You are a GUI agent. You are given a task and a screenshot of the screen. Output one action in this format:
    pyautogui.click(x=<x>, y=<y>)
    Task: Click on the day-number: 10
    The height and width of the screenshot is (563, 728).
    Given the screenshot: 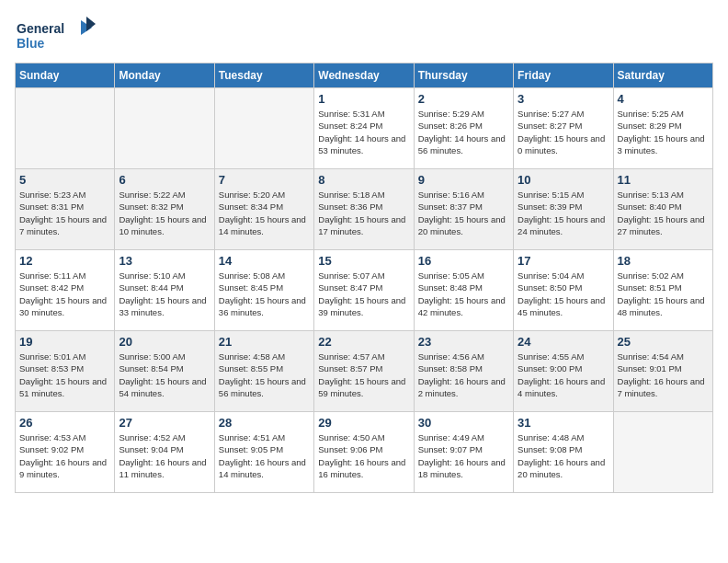 What is the action you would take?
    pyautogui.click(x=563, y=180)
    